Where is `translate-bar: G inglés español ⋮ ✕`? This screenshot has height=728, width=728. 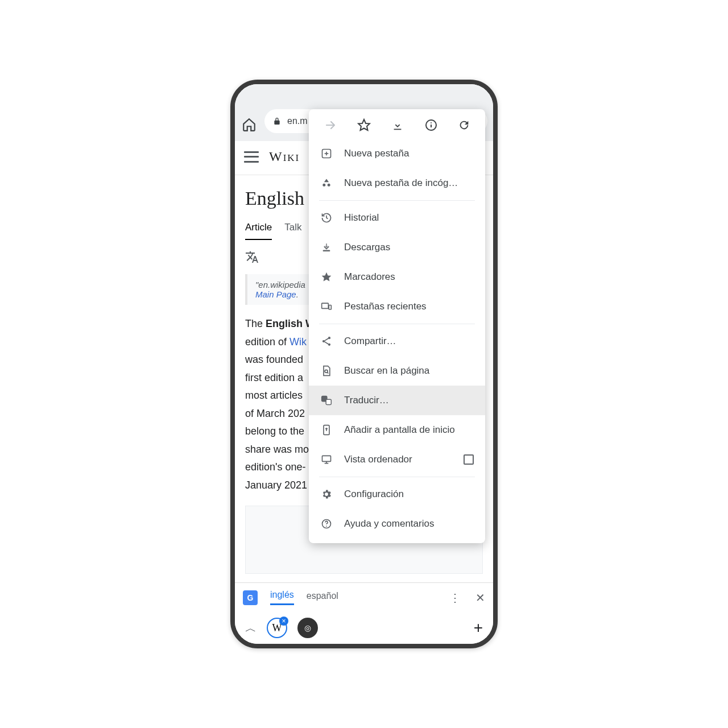
translate-bar: G inglés español ⋮ ✕ is located at coordinates (364, 597).